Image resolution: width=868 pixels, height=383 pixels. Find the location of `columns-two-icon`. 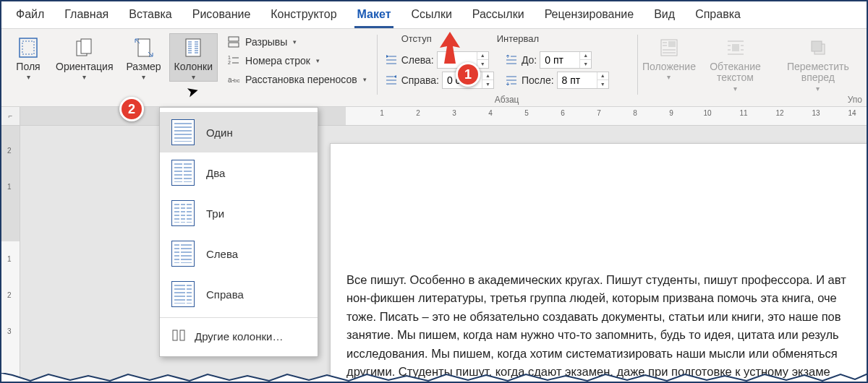

columns-two-icon is located at coordinates (183, 173).